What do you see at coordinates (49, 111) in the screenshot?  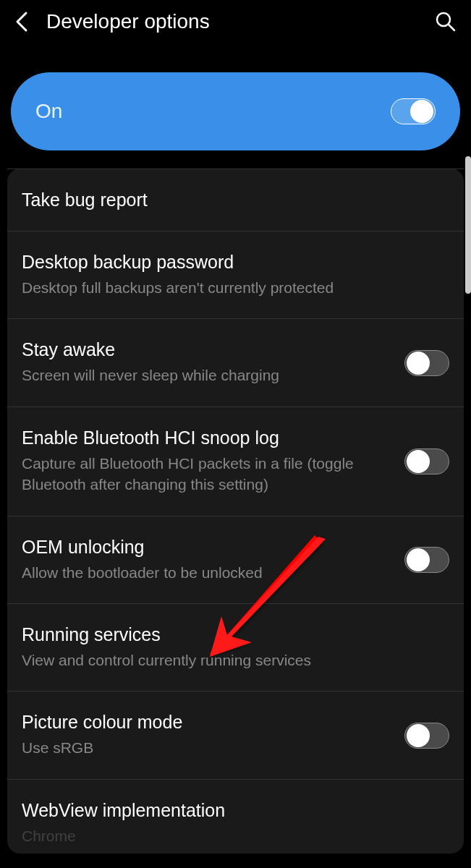 I see `master-toggle-label: On` at bounding box center [49, 111].